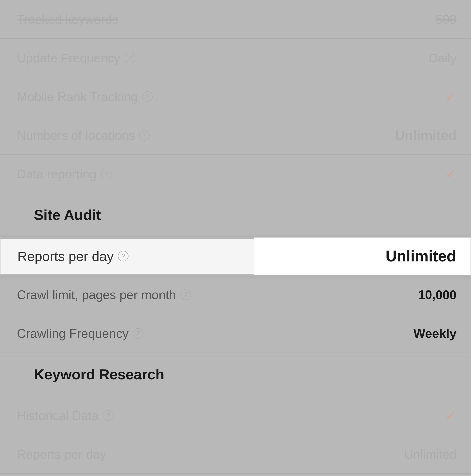  I want to click on reports-per-day-label-cell: Reports per day ?, so click(127, 256).